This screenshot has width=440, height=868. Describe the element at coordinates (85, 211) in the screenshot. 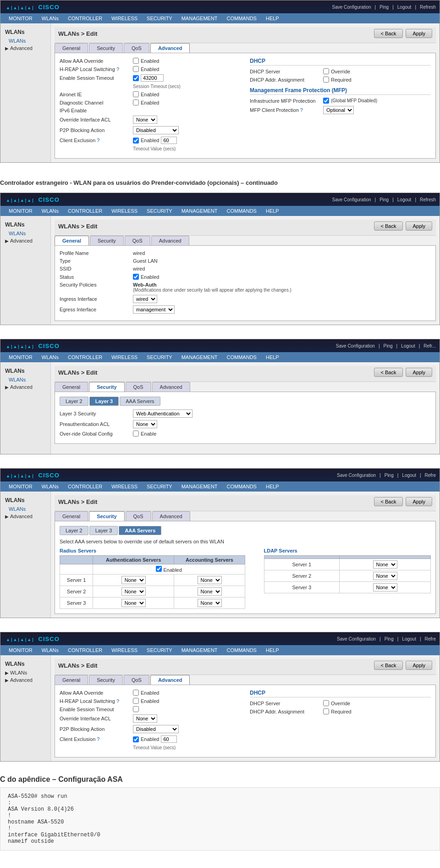

I see `menu-controller-2: CONTROLLER` at that location.